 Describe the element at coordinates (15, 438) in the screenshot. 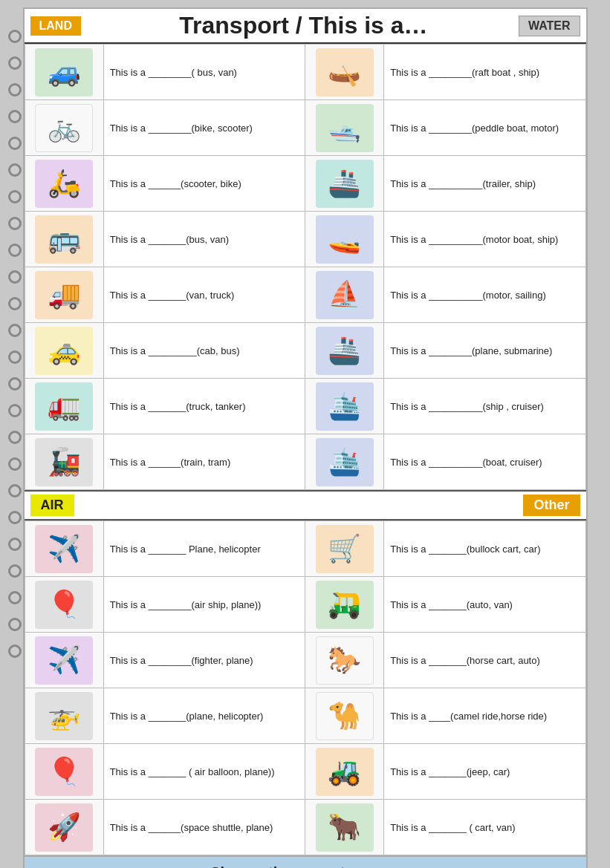

I see `spiral-binding` at that location.